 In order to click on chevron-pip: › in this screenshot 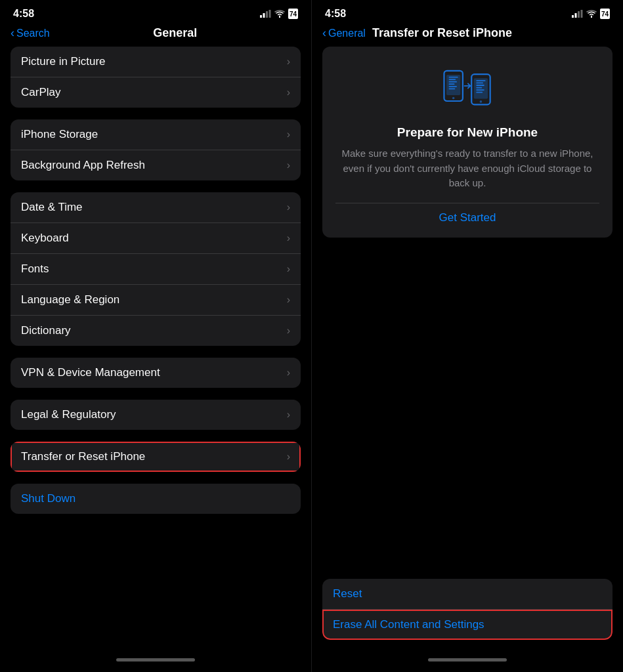, I will do `click(289, 62)`.